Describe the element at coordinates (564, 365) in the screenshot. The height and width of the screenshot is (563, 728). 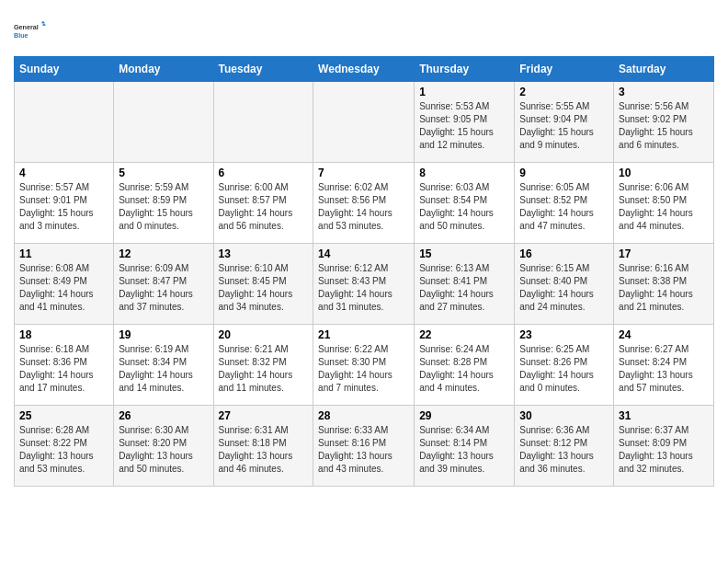
I see `day-cell: 23Sunrise: 6:25 AMSunset: 8:26 PMDayligh…` at that location.